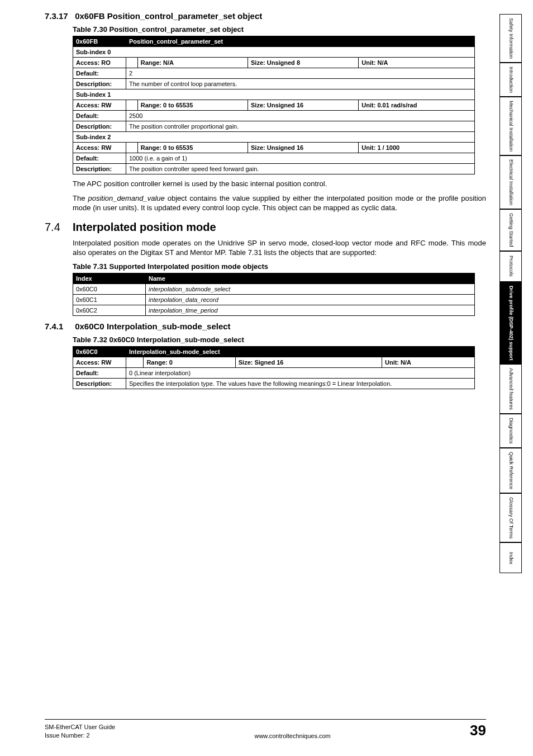 The image size is (533, 756). Describe the element at coordinates (303, 63) in the screenshot. I see `sub0-size: Size: Unsigned 8` at that location.